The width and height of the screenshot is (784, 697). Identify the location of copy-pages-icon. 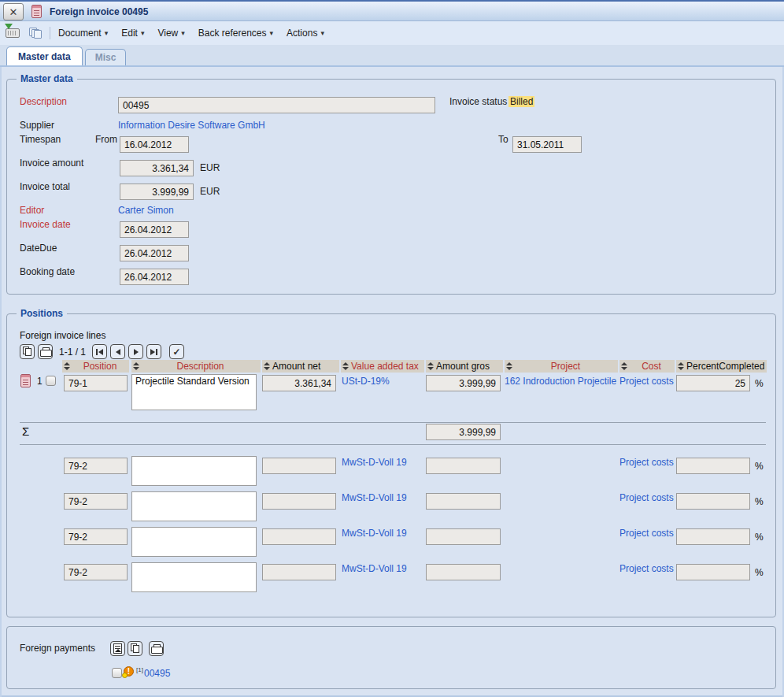
(35, 33).